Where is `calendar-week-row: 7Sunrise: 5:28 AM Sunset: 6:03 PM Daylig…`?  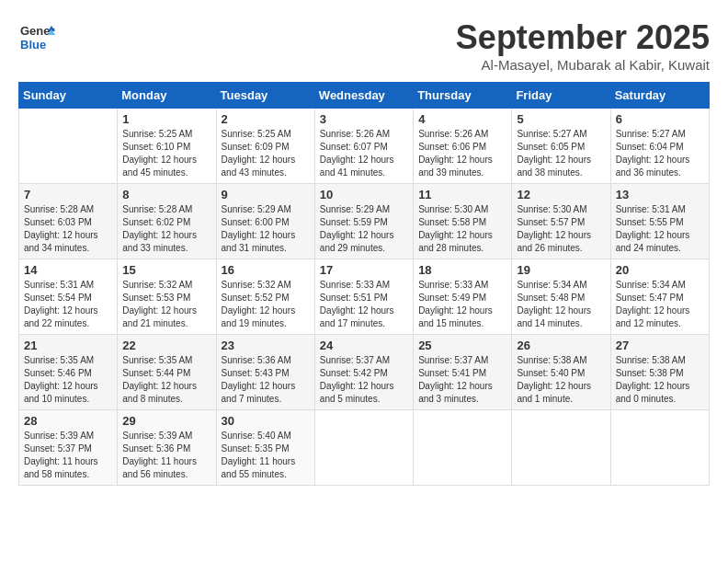 calendar-week-row: 7Sunrise: 5:28 AM Sunset: 6:03 PM Daylig… is located at coordinates (364, 222).